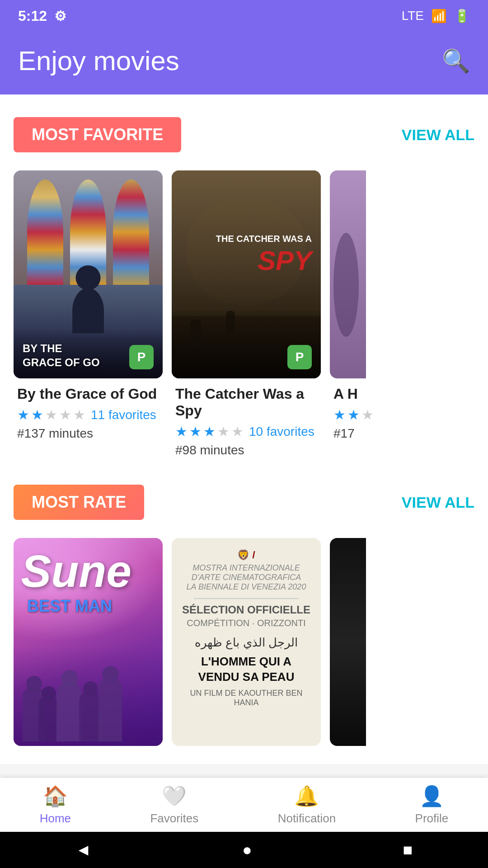 Image resolution: width=488 pixels, height=868 pixels. What do you see at coordinates (141, 357) in the screenshot?
I see `grace-of-god-badge: P` at bounding box center [141, 357].